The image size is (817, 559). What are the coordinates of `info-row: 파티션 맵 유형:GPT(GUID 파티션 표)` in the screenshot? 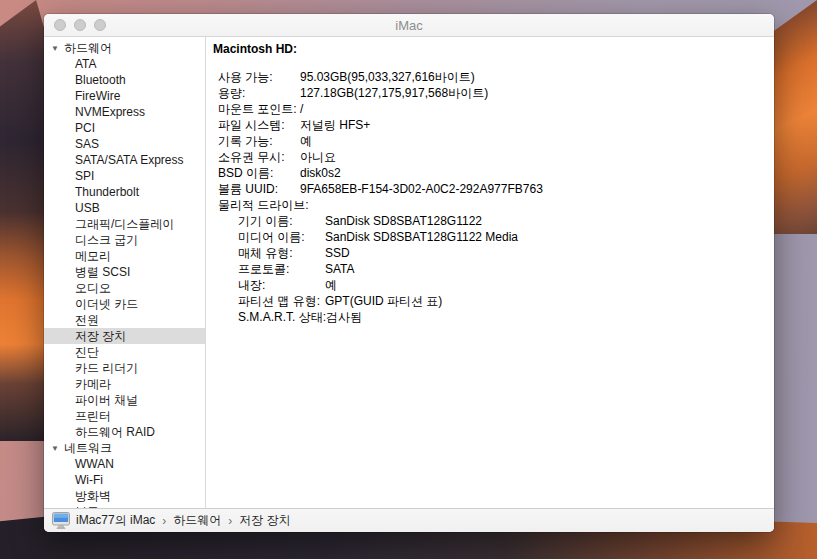 It's located at (490, 301).